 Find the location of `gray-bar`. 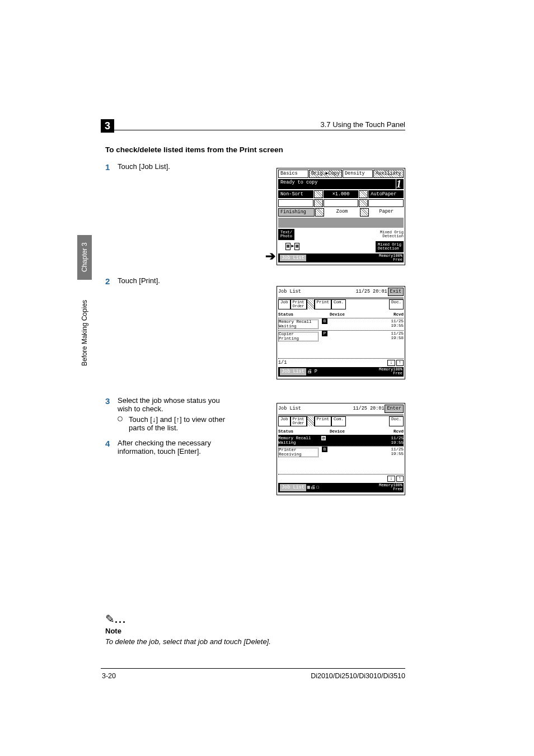

gray-bar is located at coordinates (341, 223).